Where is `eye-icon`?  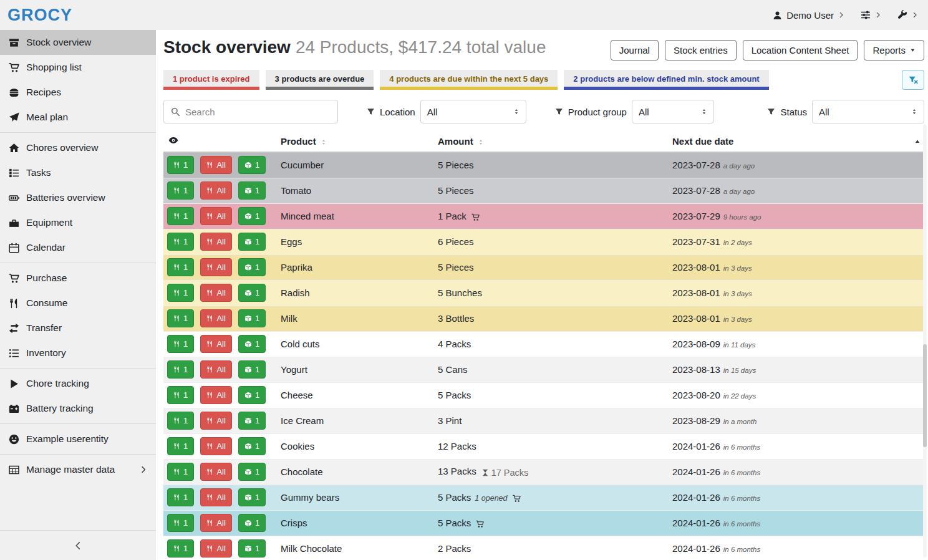 eye-icon is located at coordinates (173, 140).